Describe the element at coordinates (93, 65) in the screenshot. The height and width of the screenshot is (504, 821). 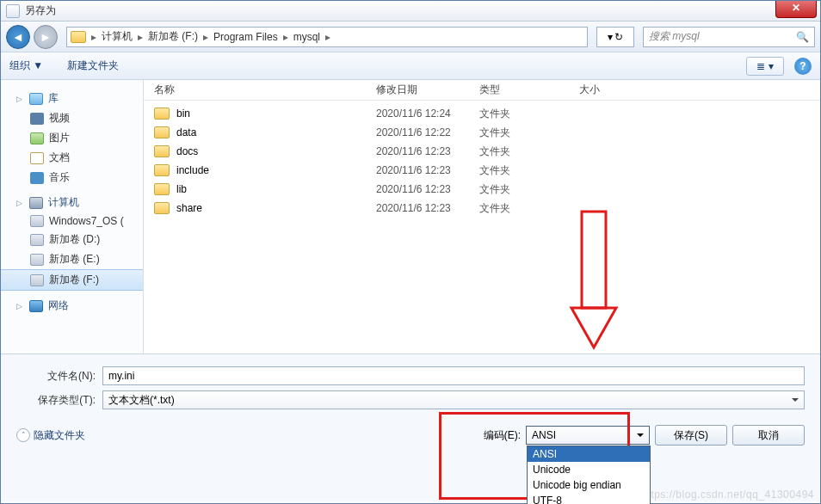
I see `new-folder-button: 新建文件夹` at that location.